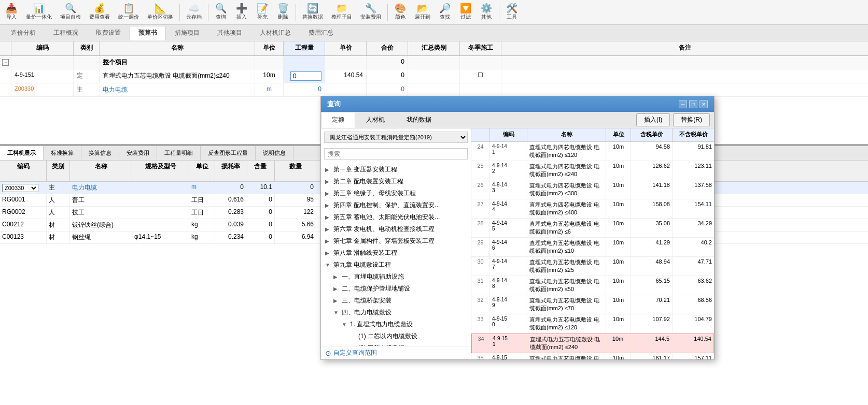  I want to click on other-label: 其他, so click(486, 17).